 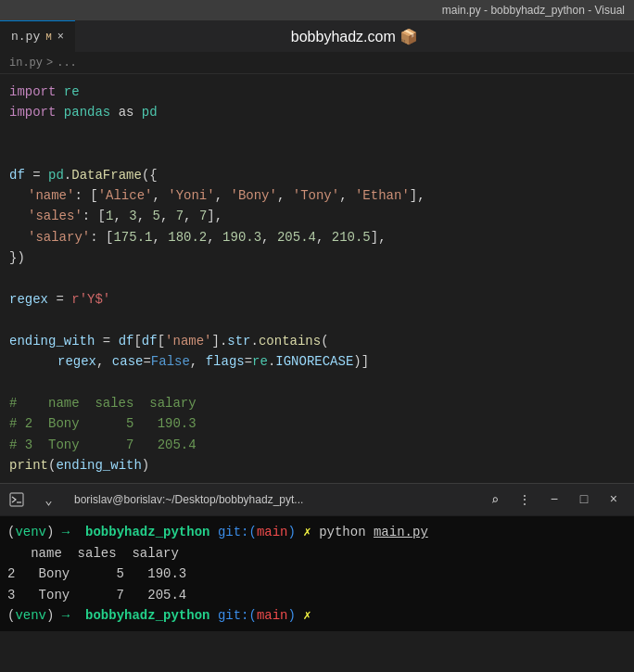 What do you see at coordinates (317, 175) in the screenshot?
I see `code-line-5: df = pd.DataFrame({` at bounding box center [317, 175].